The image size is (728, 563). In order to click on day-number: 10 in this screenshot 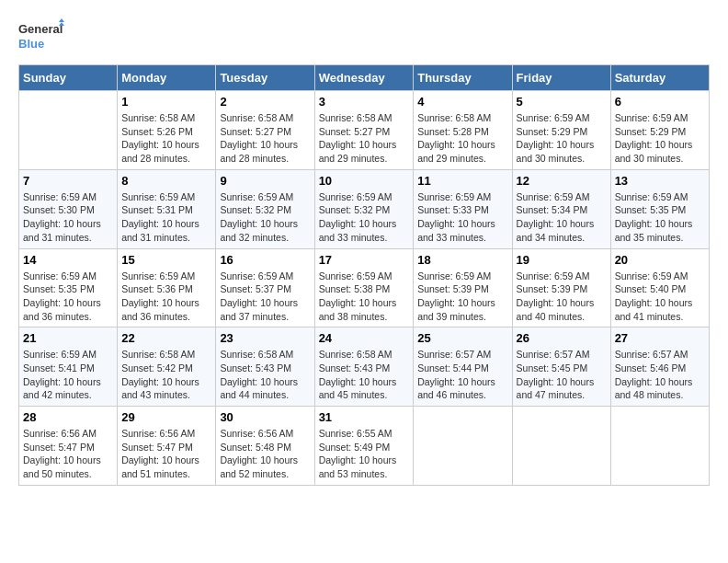, I will do `click(364, 180)`.